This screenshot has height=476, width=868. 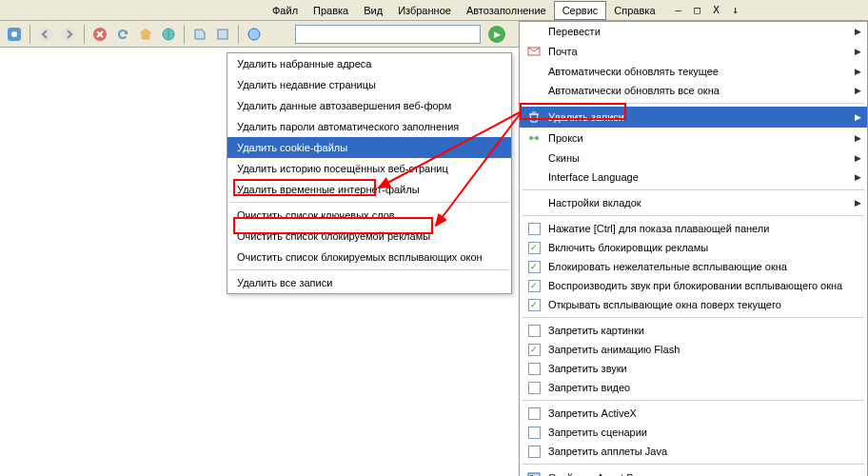 What do you see at coordinates (693, 349) in the screenshot?
I see `dropdown-item: ✓Запретить анимацию Flash` at bounding box center [693, 349].